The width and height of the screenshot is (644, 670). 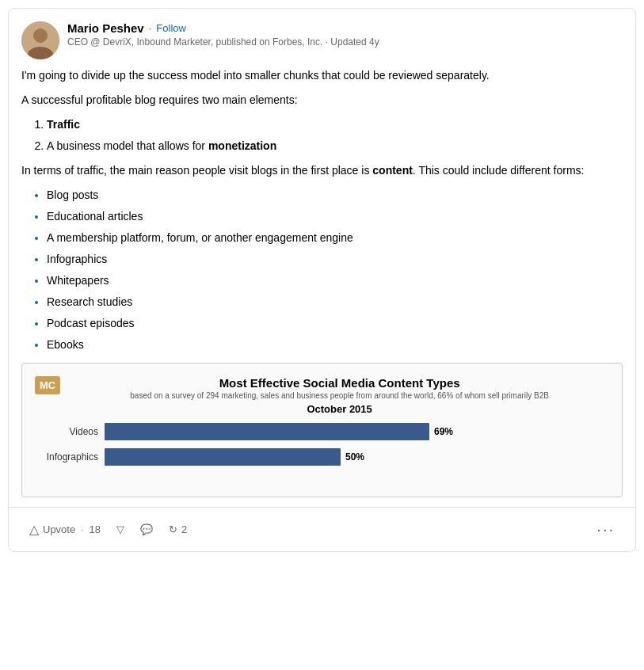 What do you see at coordinates (90, 302) in the screenshot?
I see `list-item-text: Research studies` at bounding box center [90, 302].